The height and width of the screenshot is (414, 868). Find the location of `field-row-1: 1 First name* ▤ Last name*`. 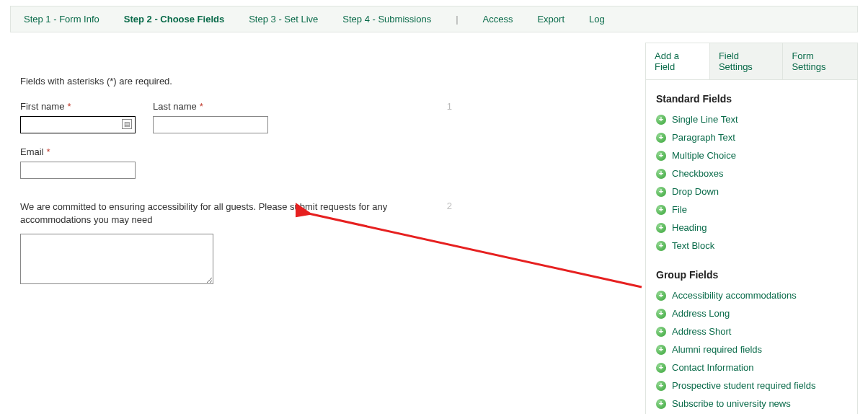

field-row-1: 1 First name* ▤ Last name* is located at coordinates (326, 124).